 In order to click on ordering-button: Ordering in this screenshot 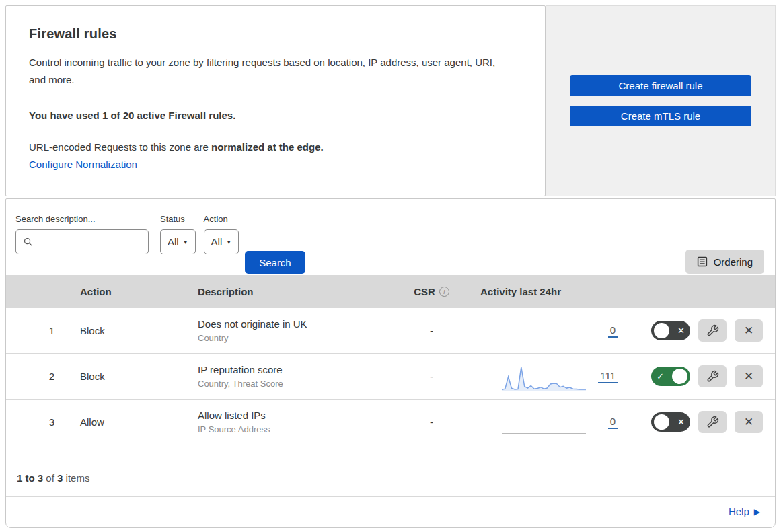, I will do `click(725, 262)`.